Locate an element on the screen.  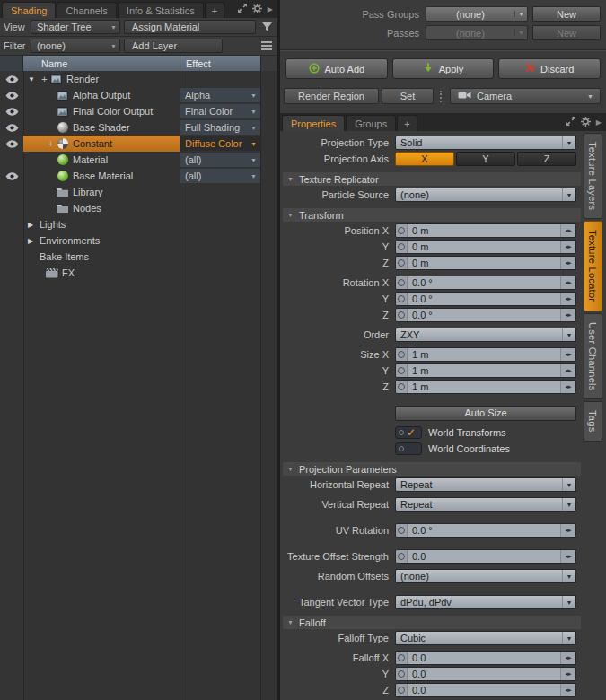
effect-dropdown-constant: Diffuse Color▼ is located at coordinates (220, 144).